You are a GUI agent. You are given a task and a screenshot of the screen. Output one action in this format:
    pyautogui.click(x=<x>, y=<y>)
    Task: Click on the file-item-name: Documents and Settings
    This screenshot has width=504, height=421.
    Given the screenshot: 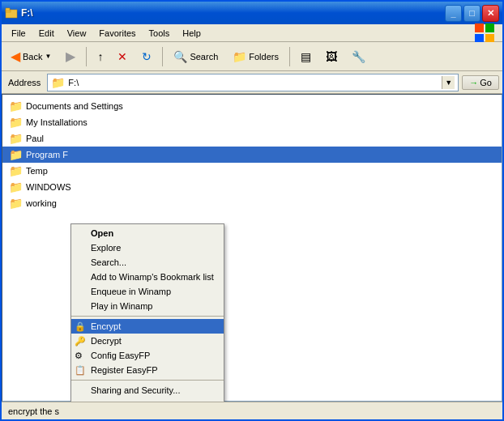 What is the action you would take?
    pyautogui.click(x=75, y=106)
    